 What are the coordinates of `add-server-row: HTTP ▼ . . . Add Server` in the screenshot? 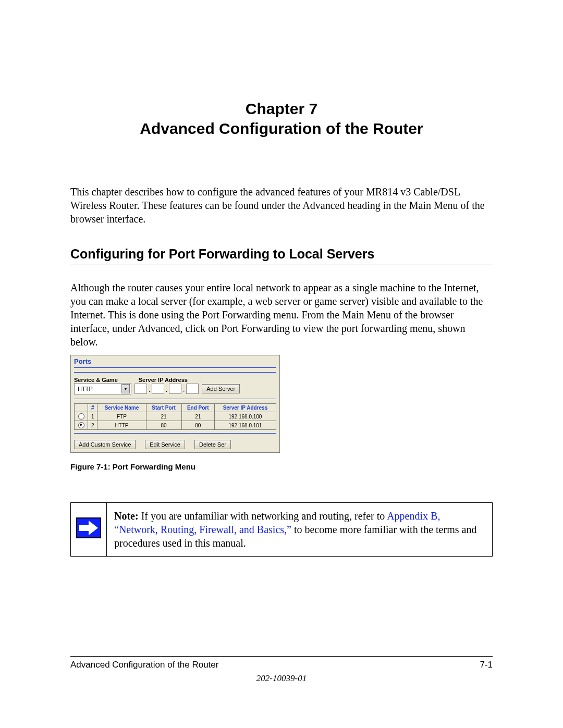 It's located at (175, 390).